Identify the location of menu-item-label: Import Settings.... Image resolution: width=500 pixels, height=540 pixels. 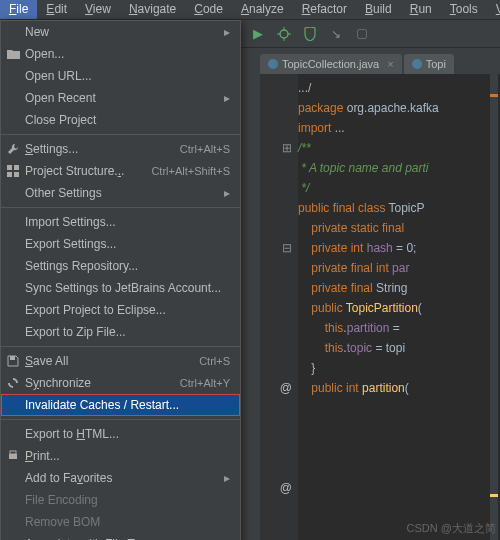
(128, 222).